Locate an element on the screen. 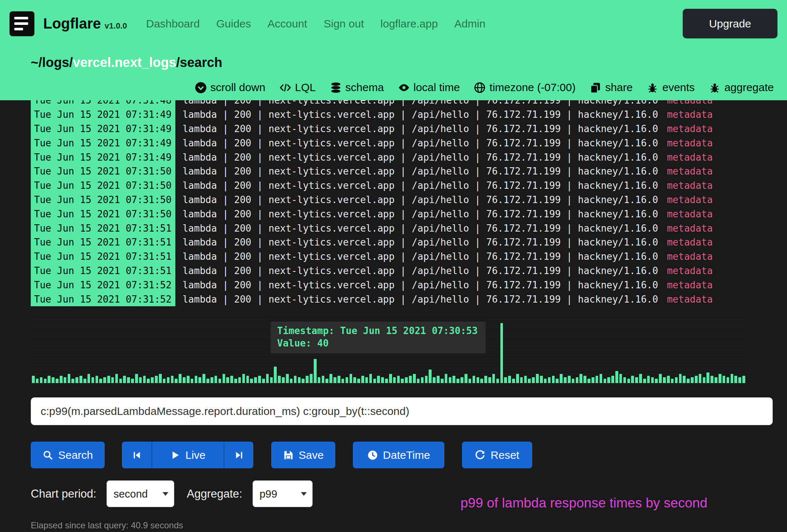 This screenshot has height=532, width=787. events-button: events is located at coordinates (671, 87).